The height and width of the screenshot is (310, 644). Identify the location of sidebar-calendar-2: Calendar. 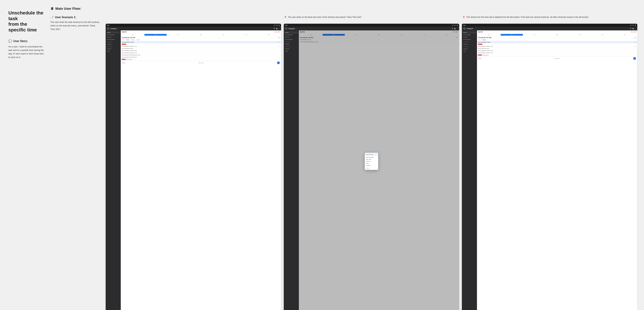
(292, 49).